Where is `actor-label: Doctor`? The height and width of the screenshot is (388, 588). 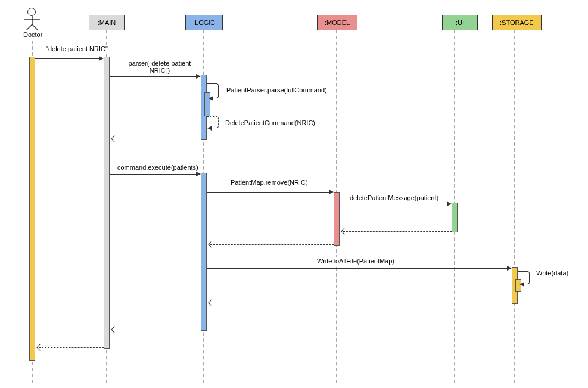 actor-label: Doctor is located at coordinates (33, 35).